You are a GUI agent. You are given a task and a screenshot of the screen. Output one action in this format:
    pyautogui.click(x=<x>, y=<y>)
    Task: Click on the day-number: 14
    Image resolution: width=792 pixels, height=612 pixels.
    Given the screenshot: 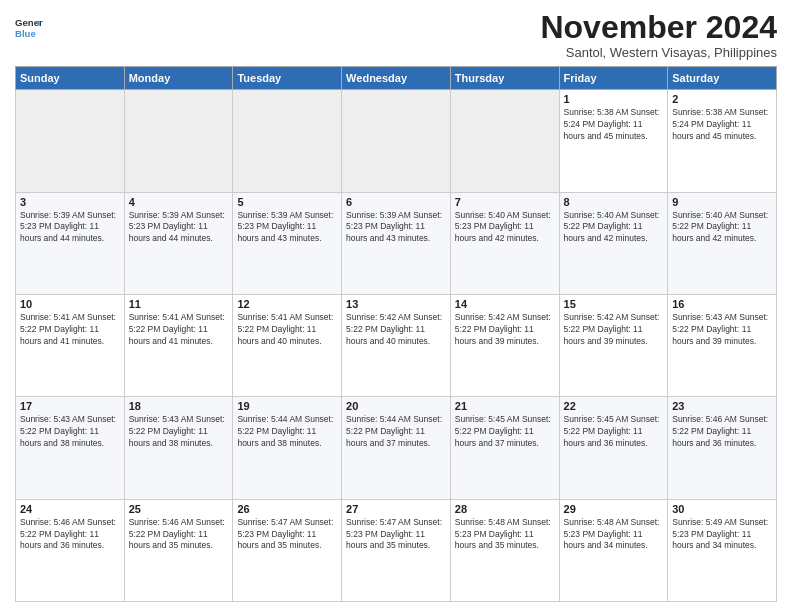 What is the action you would take?
    pyautogui.click(x=505, y=304)
    